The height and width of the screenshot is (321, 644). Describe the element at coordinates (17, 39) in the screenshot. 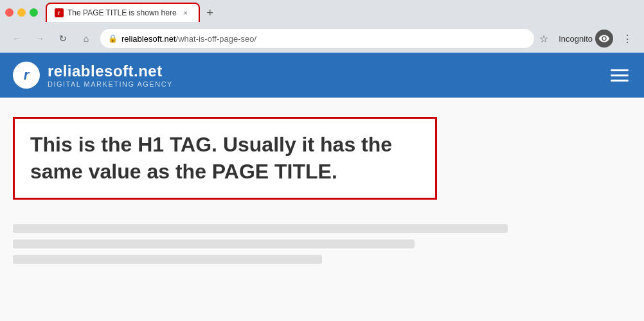

I see `back-button: ←` at that location.